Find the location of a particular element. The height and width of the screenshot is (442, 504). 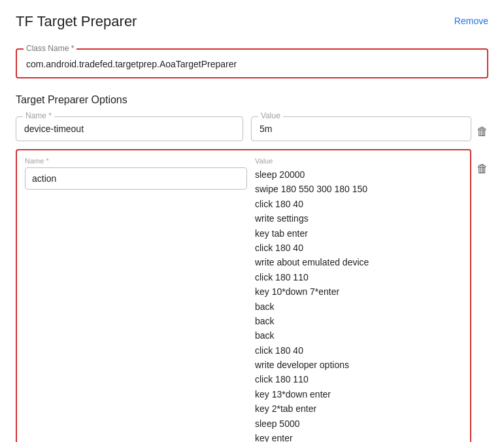

class-name-label: Class Name * is located at coordinates (50, 48).